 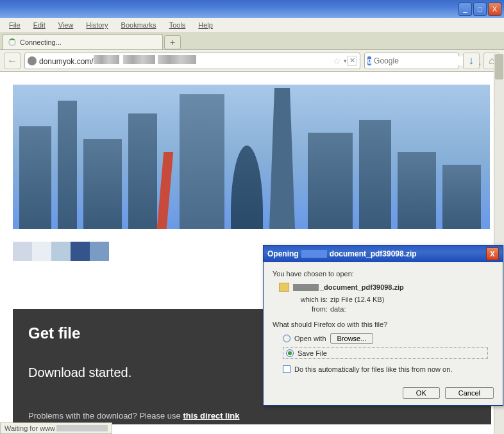 I want to click on ok-button: OK, so click(x=421, y=393).